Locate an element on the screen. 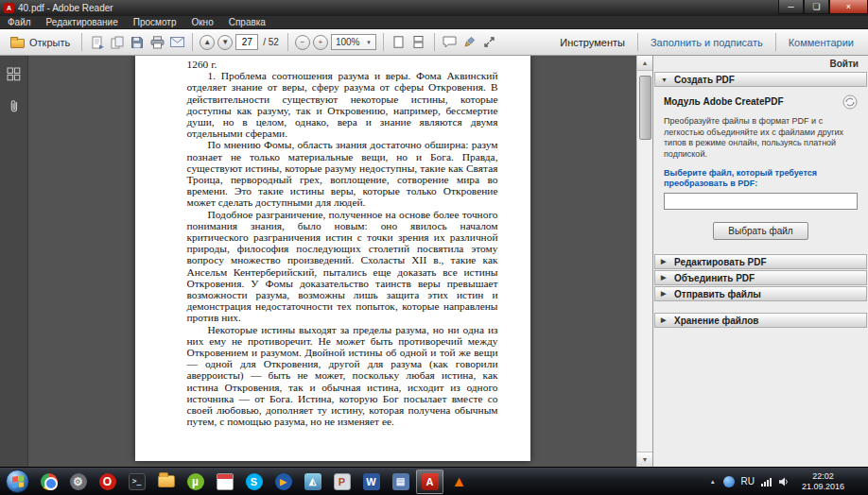  page-header-line: 1260 г. is located at coordinates (342, 64).